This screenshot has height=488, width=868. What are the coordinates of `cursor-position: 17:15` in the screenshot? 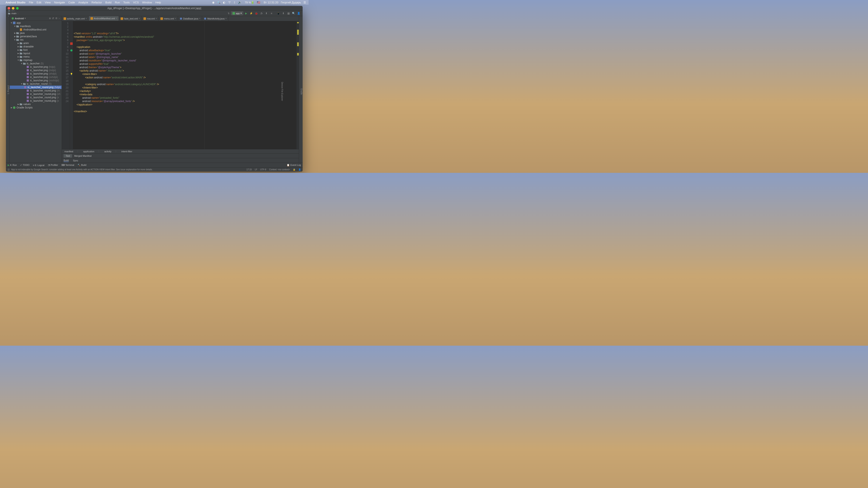 It's located at (249, 170).